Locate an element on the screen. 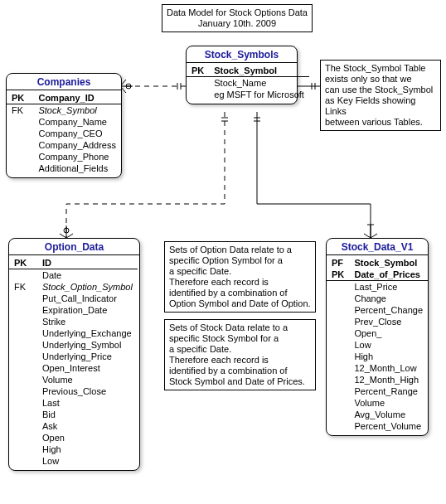 The height and width of the screenshot is (504, 446). entity-attrs: PKCompany_IDFKStock_SymbolCompany_NameCo… is located at coordinates (64, 133).